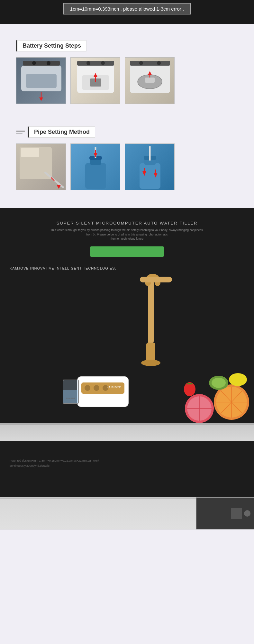 Image resolution: width=254 pixels, height=644 pixels. What do you see at coordinates (214, 386) in the screenshot?
I see `fruits-area` at bounding box center [214, 386].